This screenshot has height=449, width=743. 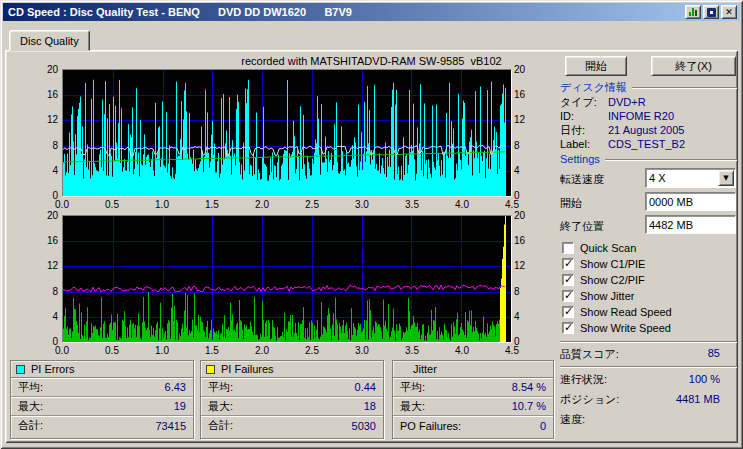 I want to click on disc-info-value: INFOME R20, so click(x=641, y=116).